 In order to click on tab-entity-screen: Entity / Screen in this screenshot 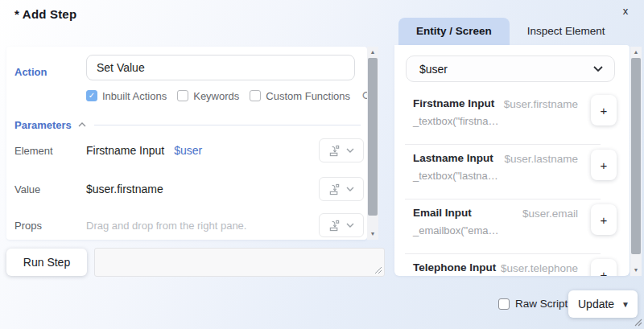, I will do `click(454, 31)`.